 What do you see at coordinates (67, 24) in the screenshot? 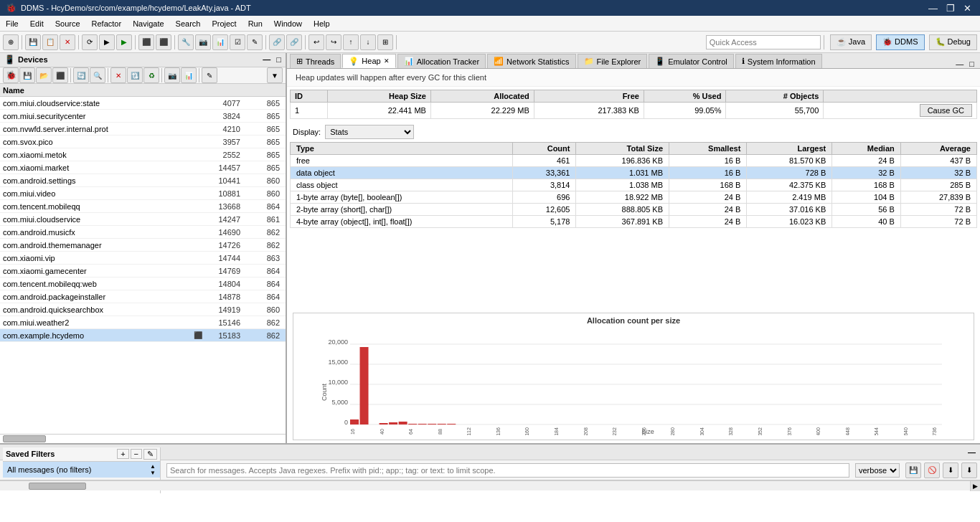
I see `menu-source: Source` at bounding box center [67, 24].